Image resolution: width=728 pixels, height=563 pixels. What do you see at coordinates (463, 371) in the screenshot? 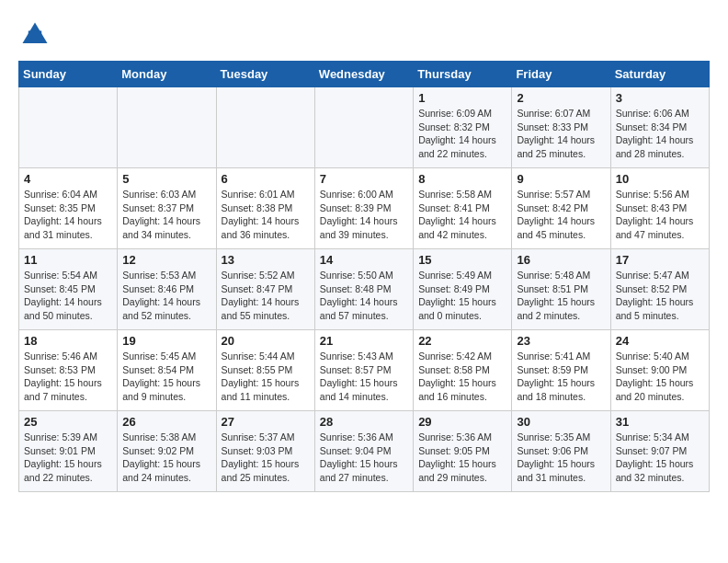
I see `calendar-cell: 22Sunrise: 5:42 AMSunset: 8:58 PMDayligh…` at bounding box center [463, 371].